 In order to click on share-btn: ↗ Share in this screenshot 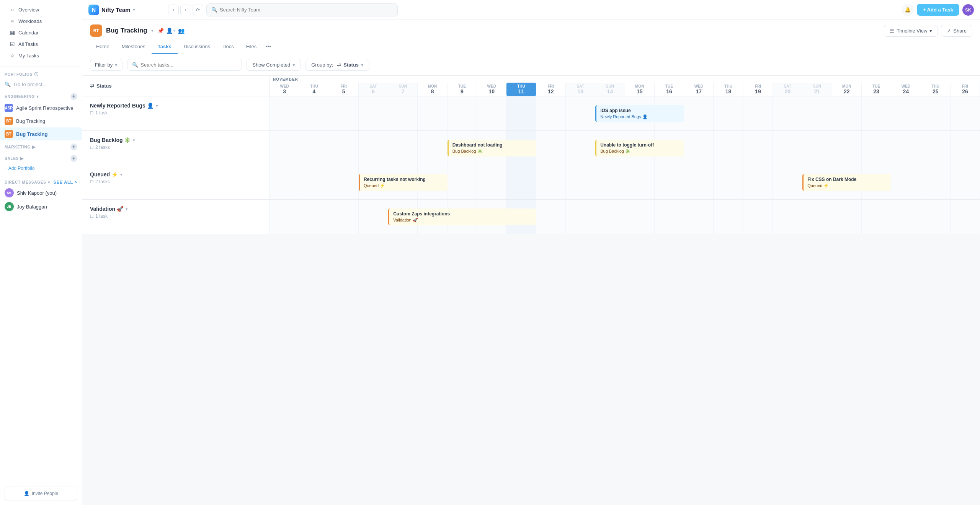, I will do `click(957, 31)`.